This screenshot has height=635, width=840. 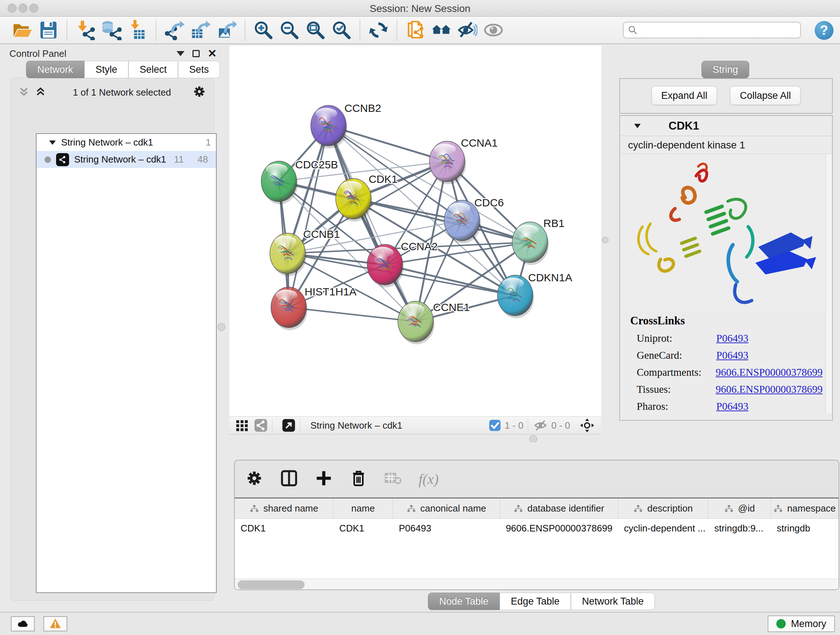 What do you see at coordinates (52, 143) in the screenshot?
I see `collection-expand-icon` at bounding box center [52, 143].